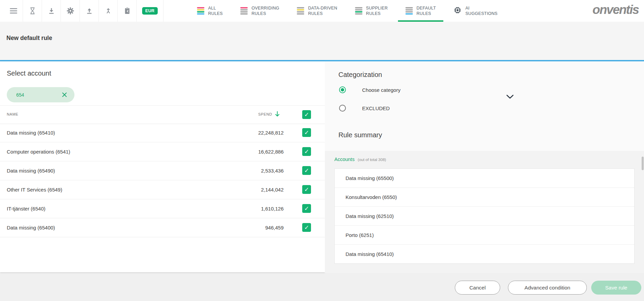 This screenshot has height=301, width=644. I want to click on tab-label: SUPPLIERRULES, so click(377, 11).